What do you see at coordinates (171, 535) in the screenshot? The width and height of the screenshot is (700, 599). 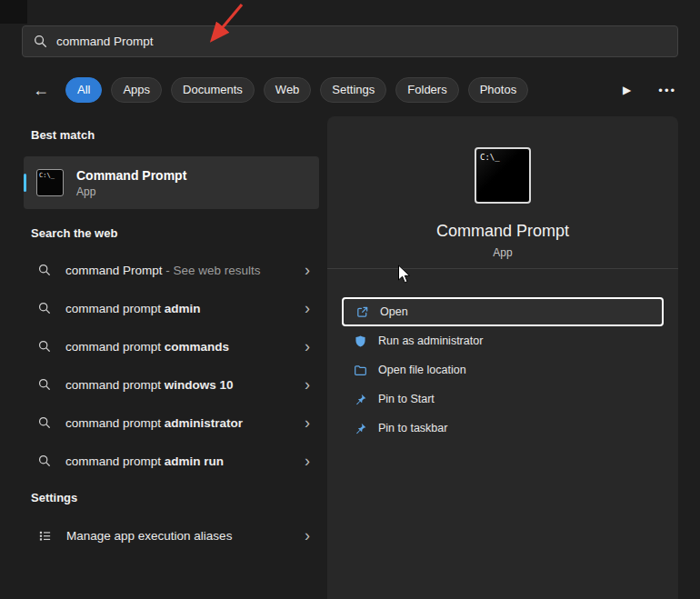 I see `settings-result-row: Manage app execution aliases ›` at bounding box center [171, 535].